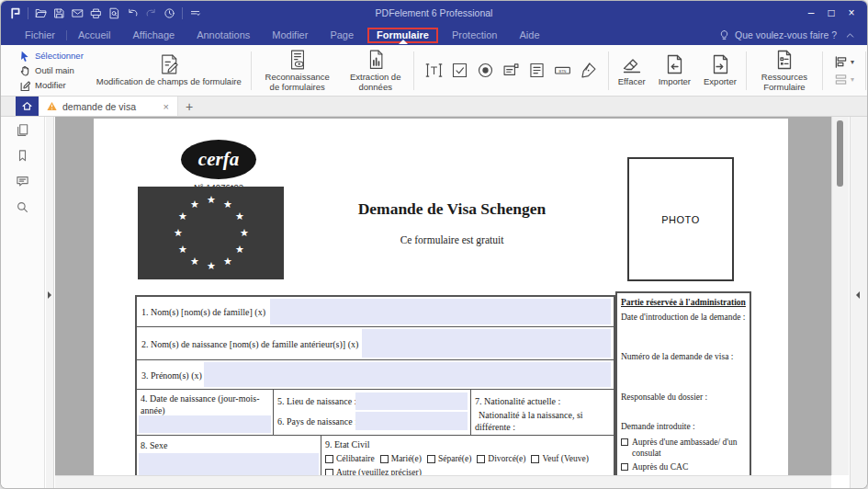  Describe the element at coordinates (784, 71) in the screenshot. I see `form-resources-button: Ressources Formulaire` at that location.